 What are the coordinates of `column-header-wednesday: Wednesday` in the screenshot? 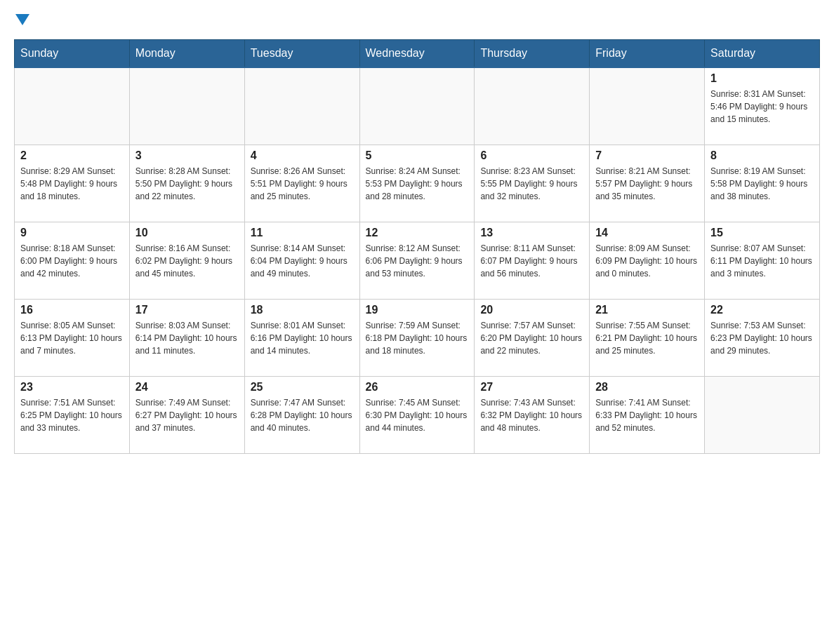 It's located at (417, 54).